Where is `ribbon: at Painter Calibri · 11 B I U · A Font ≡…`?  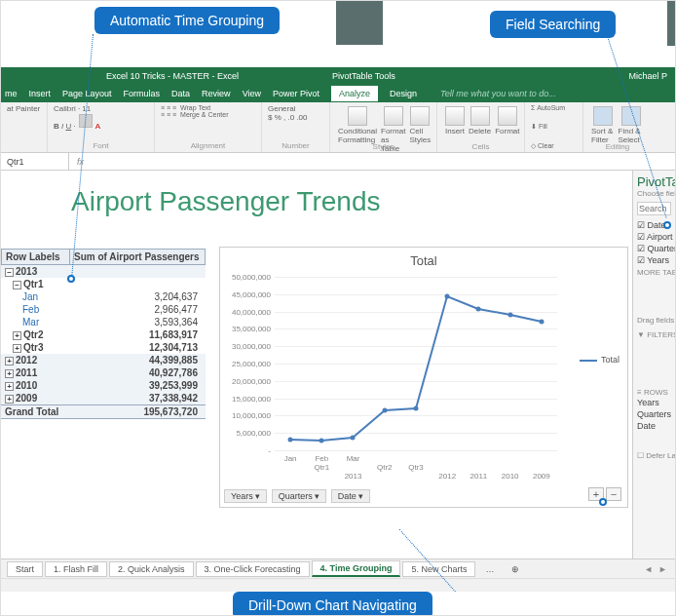
ribbon: at Painter Calibri · 11 B I U · A Font ≡… is located at coordinates (338, 128).